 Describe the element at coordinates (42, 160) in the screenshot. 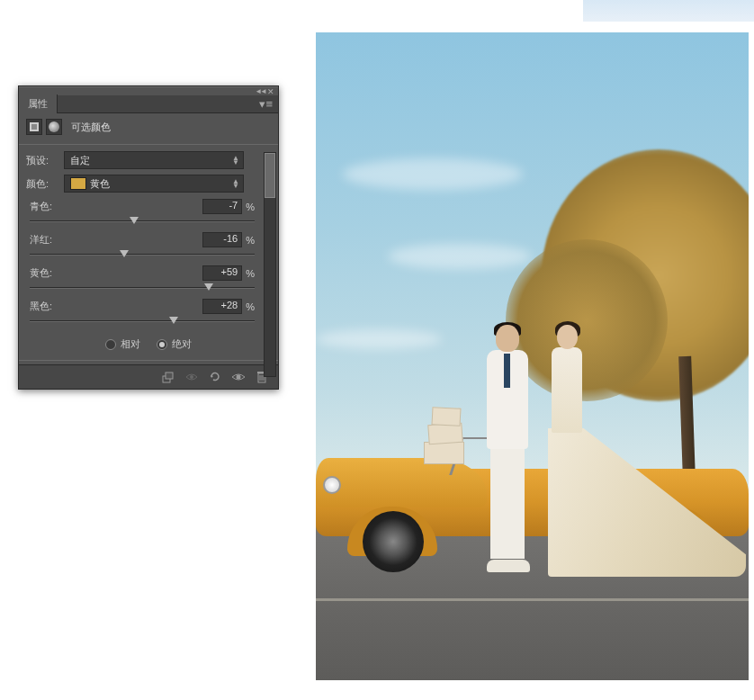

I see `preset-label: 预设:` at that location.